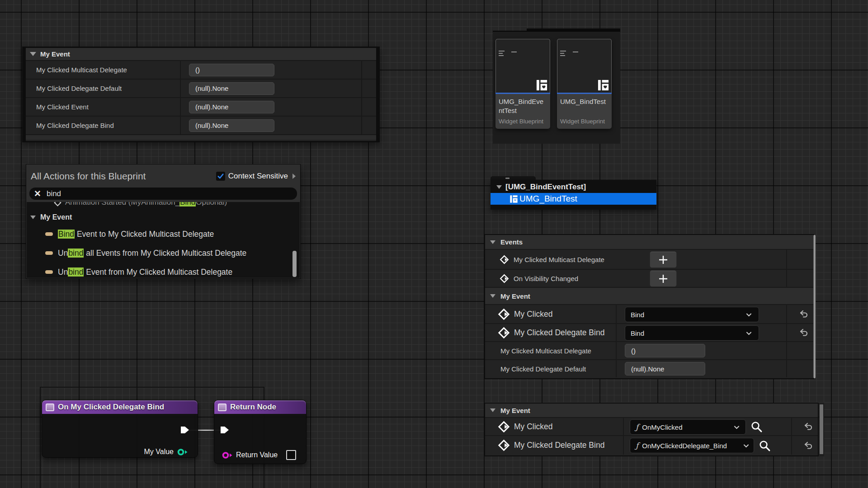 The width and height of the screenshot is (868, 488). I want to click on node-return-node: Return Node Return Value, so click(260, 432).